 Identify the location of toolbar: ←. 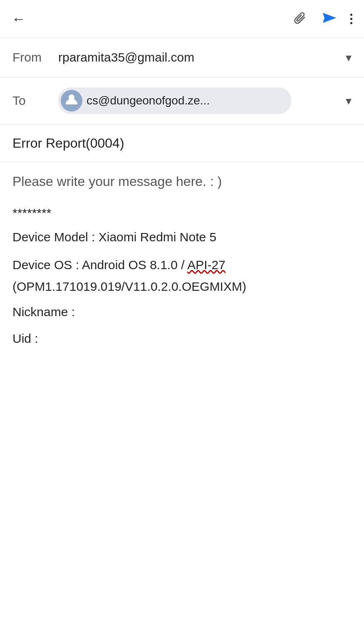
(182, 19).